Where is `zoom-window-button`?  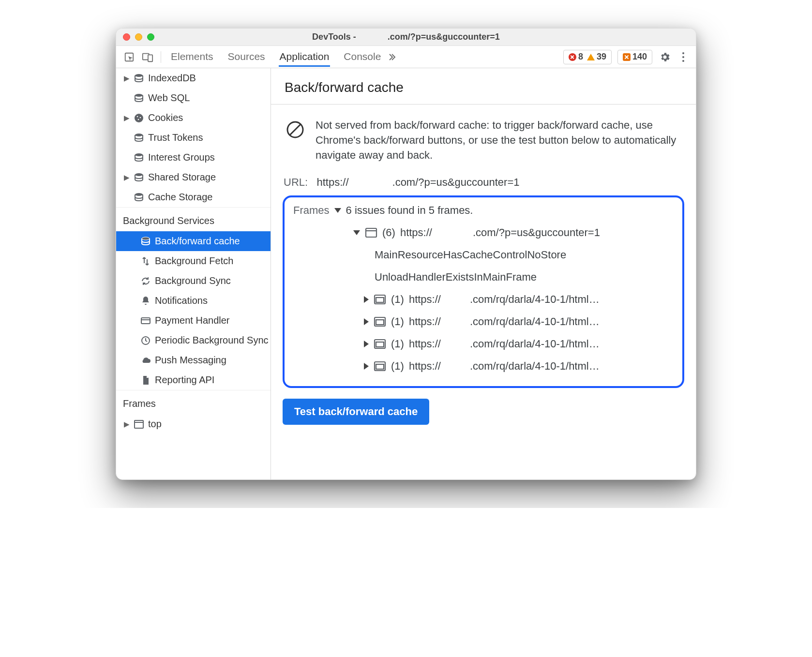
zoom-window-button is located at coordinates (151, 37).